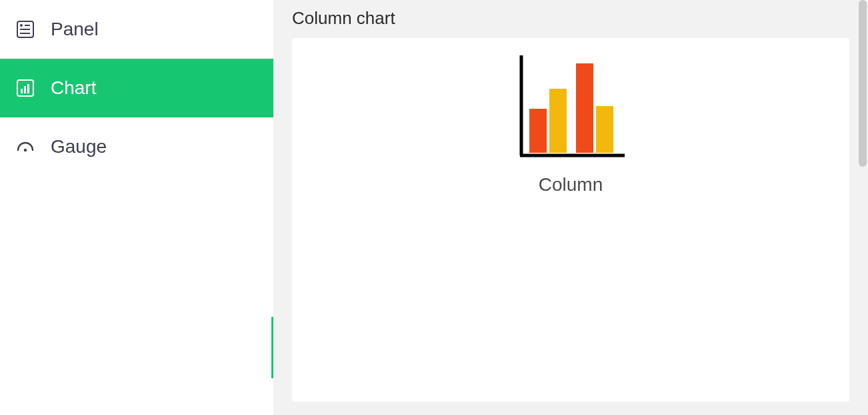  Describe the element at coordinates (272, 348) in the screenshot. I see `sidebar-resize-handle` at that location.